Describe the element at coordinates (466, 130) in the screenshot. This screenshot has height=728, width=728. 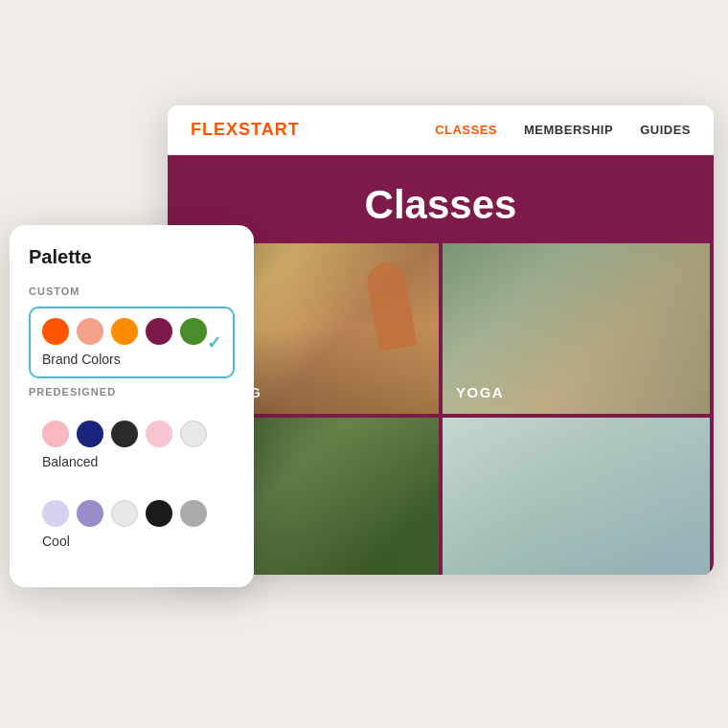
I see `nav-link-classes: CLASSES` at that location.